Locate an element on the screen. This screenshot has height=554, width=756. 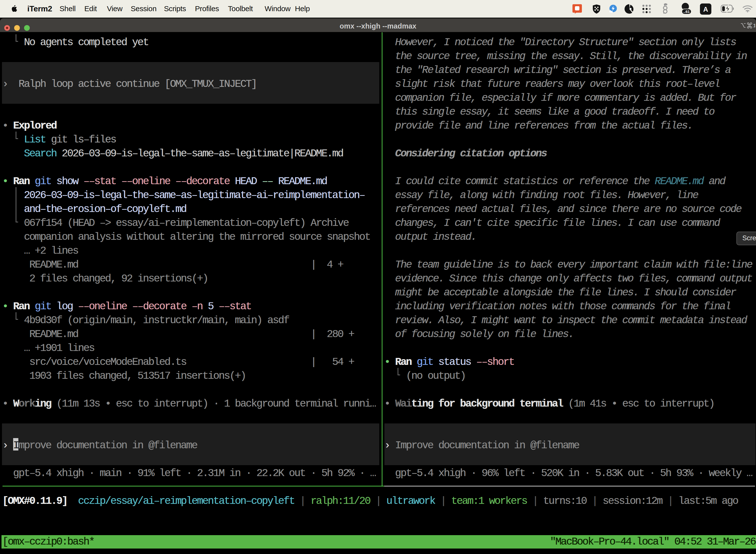
svg-text: ..61 is located at coordinates (686, 11).